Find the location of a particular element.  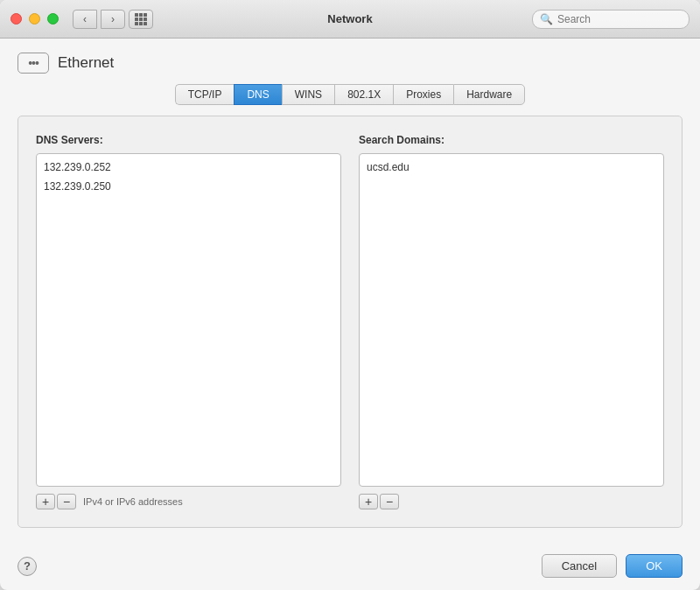

back-button: ‹ is located at coordinates (85, 19).